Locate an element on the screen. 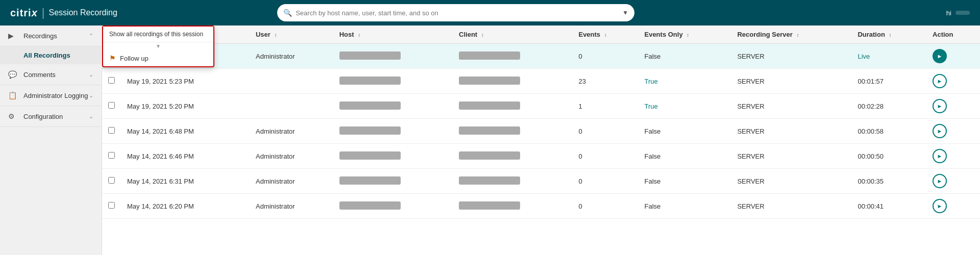 This screenshot has height=255, width=980. search-bar: 🔍 ▼ is located at coordinates (456, 13).